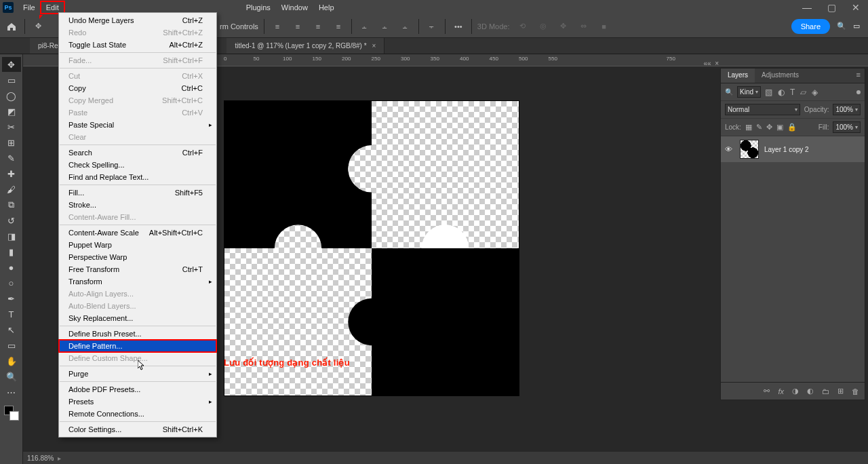 This screenshot has width=868, height=464. What do you see at coordinates (298, 26) in the screenshot?
I see `align-center-h-icon: ≡` at bounding box center [298, 26].